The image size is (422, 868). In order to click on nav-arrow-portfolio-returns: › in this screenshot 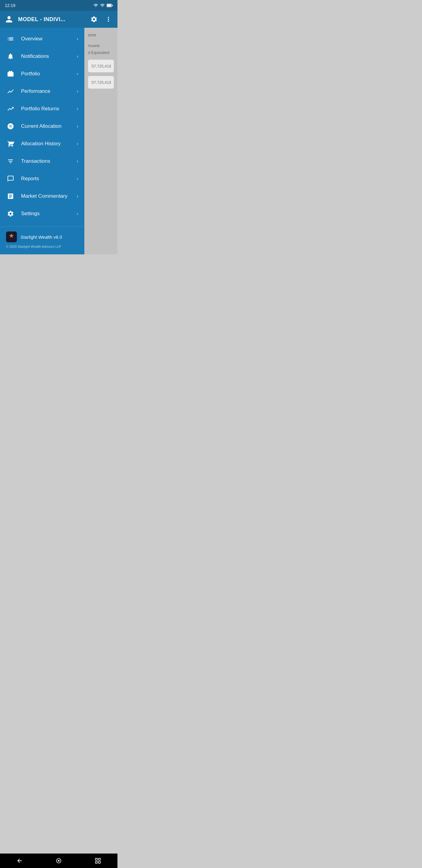, I will do `click(77, 109)`.